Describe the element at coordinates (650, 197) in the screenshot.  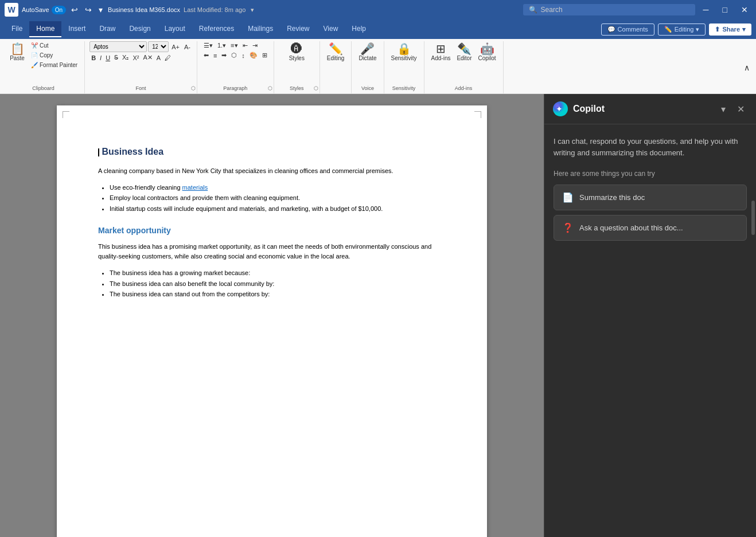
I see `copilot-suggestion-summarize: 📄 Summarize this doc` at that location.